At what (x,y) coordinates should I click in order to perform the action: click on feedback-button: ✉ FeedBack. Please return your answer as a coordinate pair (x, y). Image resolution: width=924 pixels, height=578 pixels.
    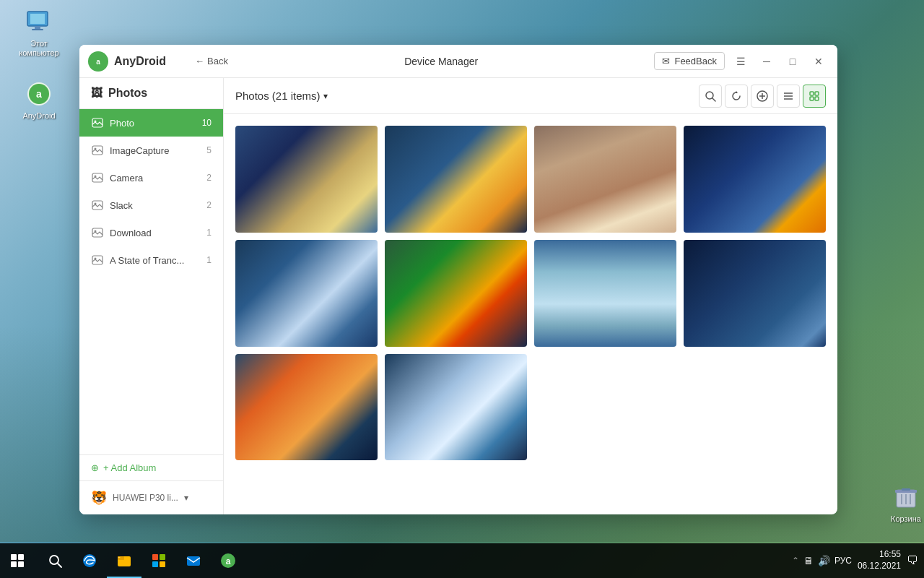
    Looking at the image, I should click on (689, 61).